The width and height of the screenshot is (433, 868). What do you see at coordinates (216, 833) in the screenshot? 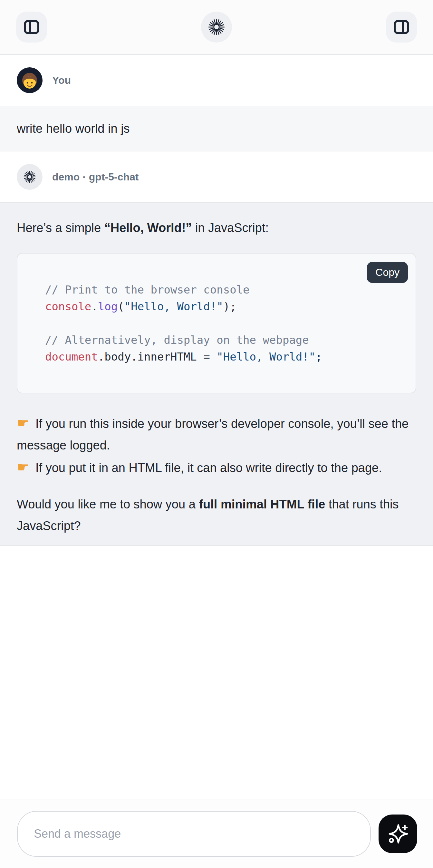
I see `composer-bar` at bounding box center [216, 833].